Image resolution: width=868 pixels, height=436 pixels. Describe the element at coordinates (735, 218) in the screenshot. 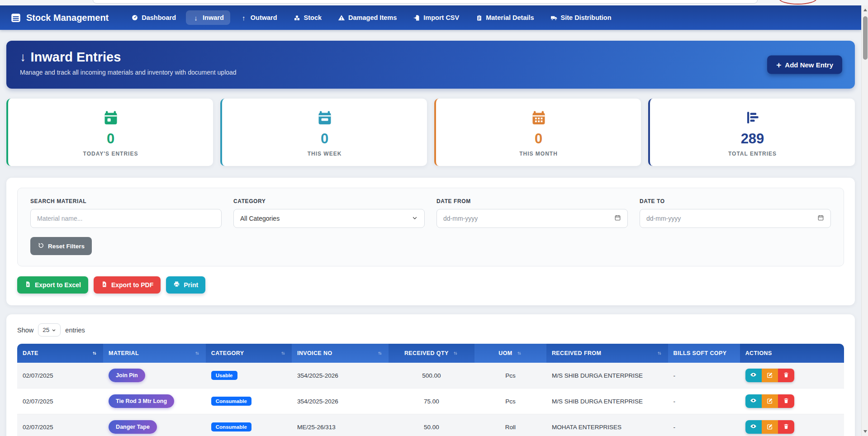

I see `date-to-input: dd-mm-yyyy` at that location.